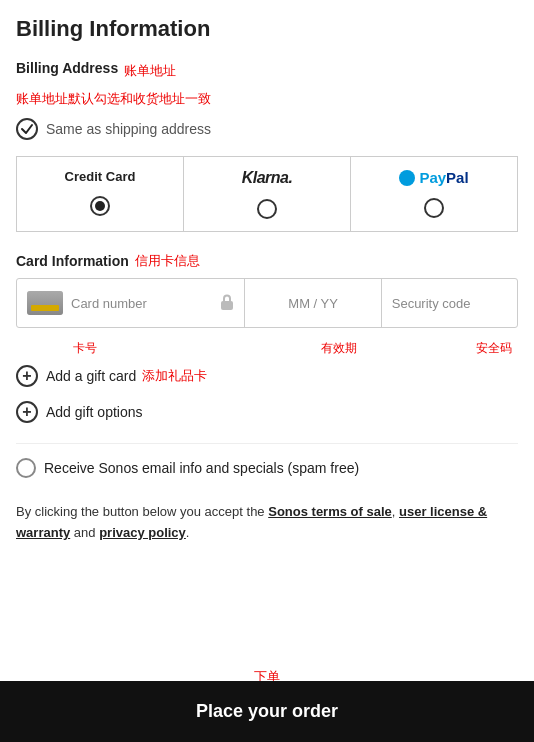 This screenshot has height=742, width=534. I want to click on email-subscription-radio, so click(26, 468).